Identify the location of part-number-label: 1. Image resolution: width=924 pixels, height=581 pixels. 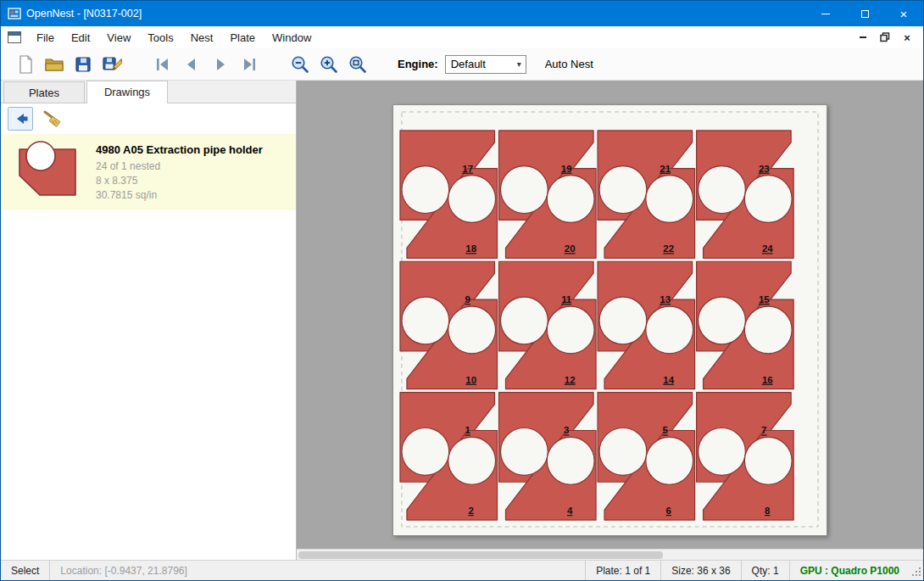
(468, 430).